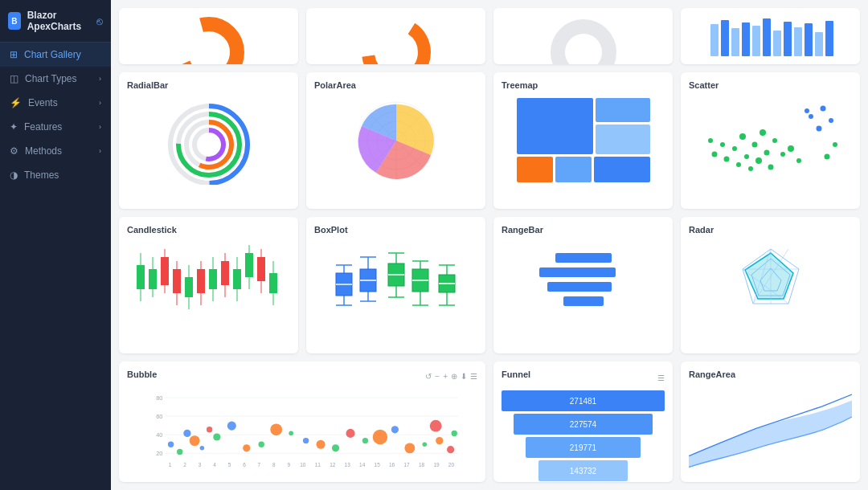  I want to click on rangearea-title: RangeArea, so click(770, 374).